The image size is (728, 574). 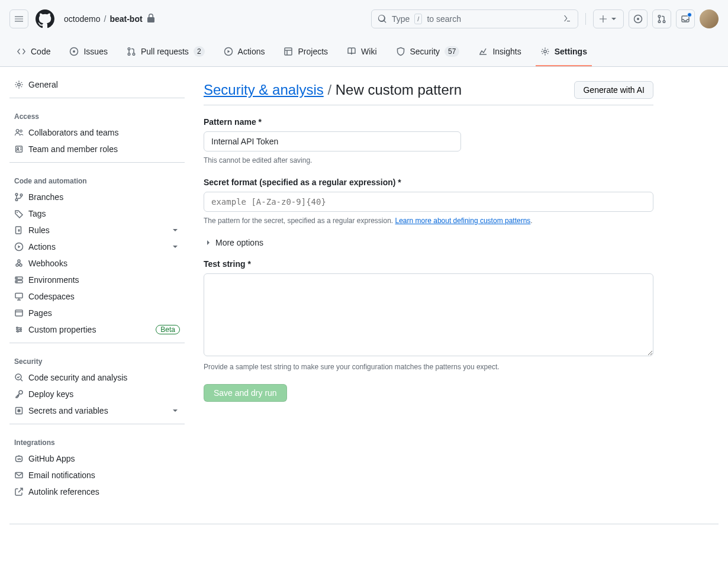 What do you see at coordinates (110, 19) in the screenshot?
I see `breadcrumb: octodemo / beat-bot` at bounding box center [110, 19].